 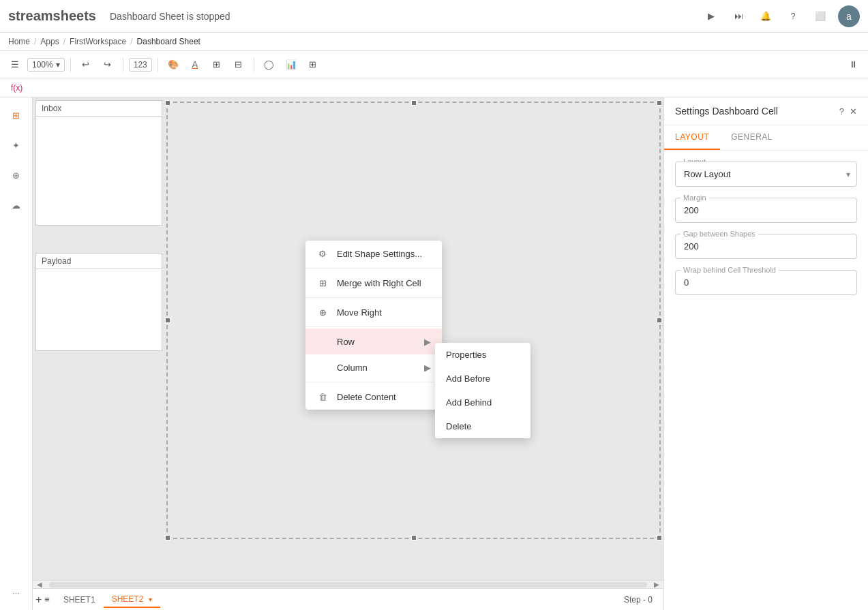 I want to click on panel-content: Layout Row Layout Column Layout Grid Lay…, so click(x=766, y=228).